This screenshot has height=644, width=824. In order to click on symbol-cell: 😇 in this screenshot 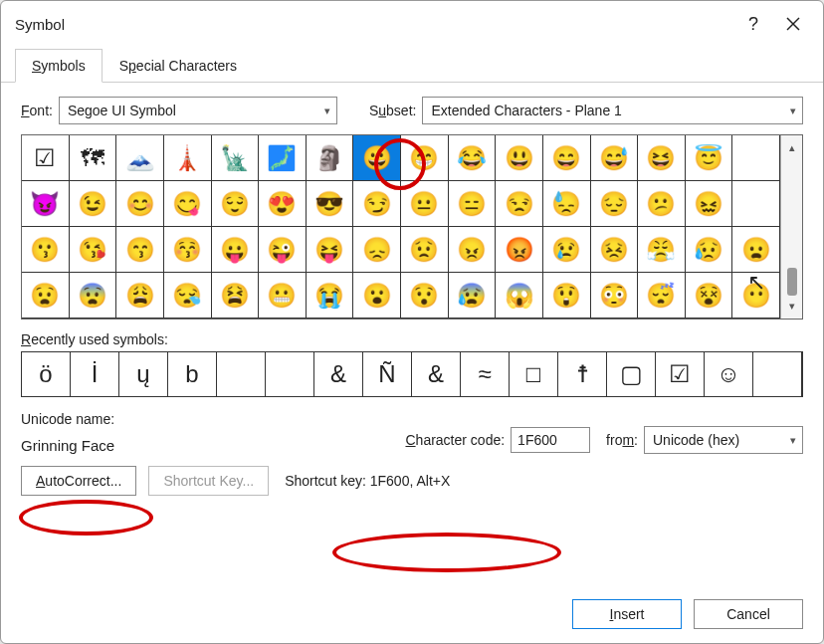, I will do `click(710, 158)`.